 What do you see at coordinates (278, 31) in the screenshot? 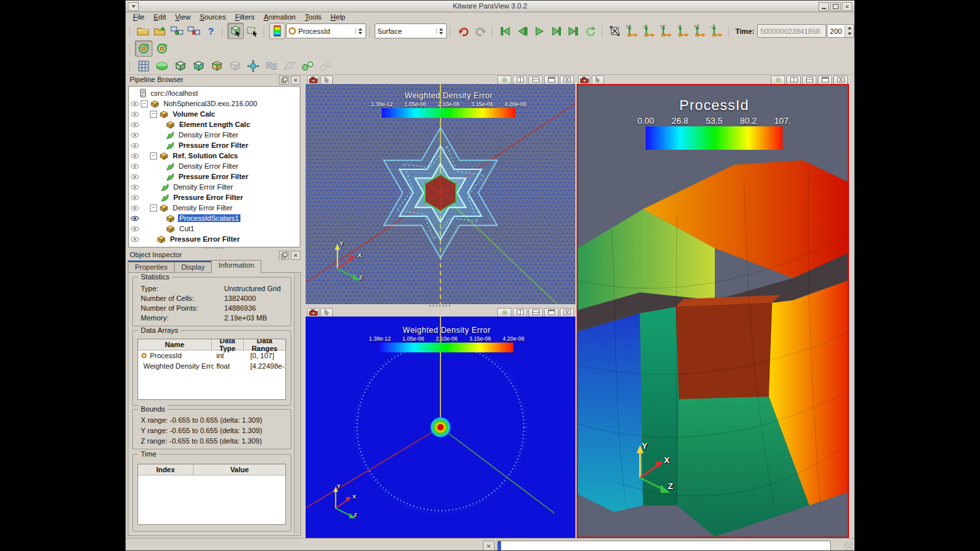
I see `edit-colormap-button` at bounding box center [278, 31].